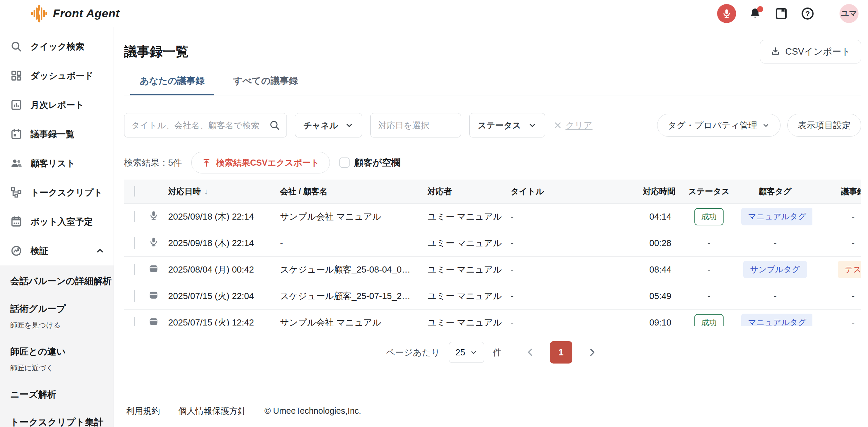 The height and width of the screenshot is (427, 868). I want to click on response-date-input, so click(416, 125).